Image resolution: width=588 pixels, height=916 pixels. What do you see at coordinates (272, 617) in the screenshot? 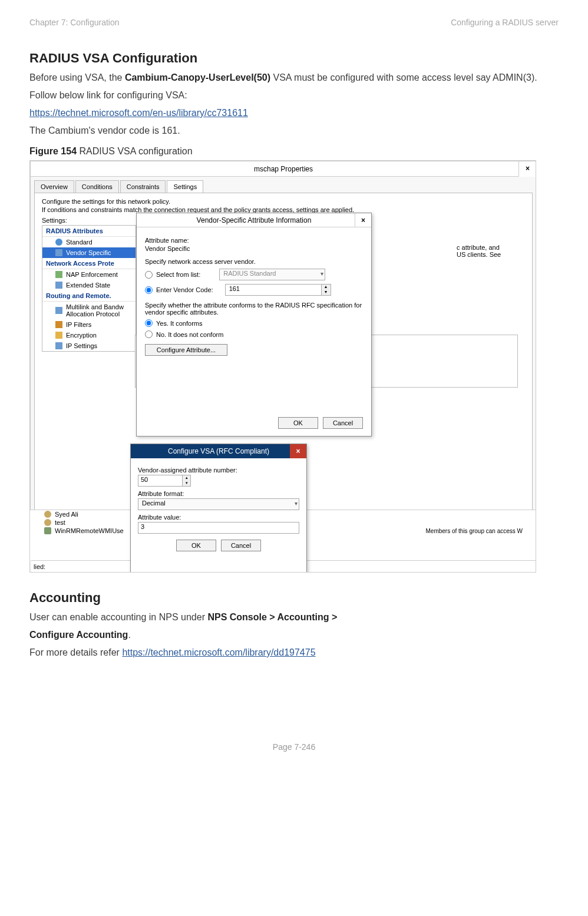
I see `nps-path-bold: NPS Console > Accounting >` at bounding box center [272, 617].